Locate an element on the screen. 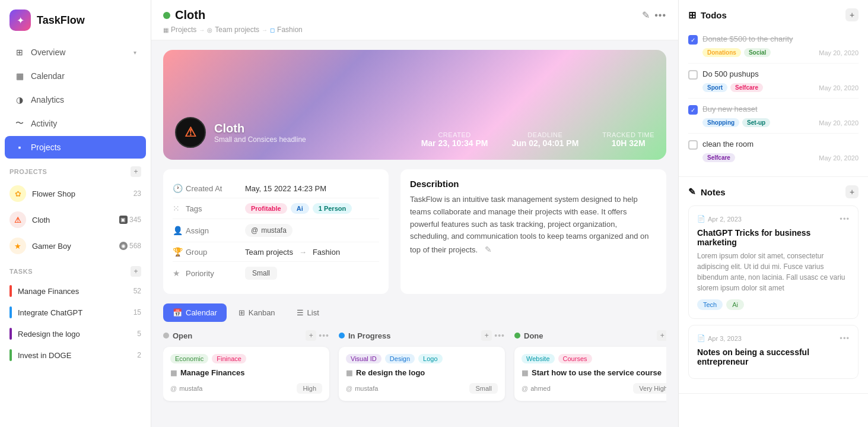 The width and height of the screenshot is (868, 427). note-title-1: ChatGPT Tricks for business marketing is located at coordinates (774, 238).